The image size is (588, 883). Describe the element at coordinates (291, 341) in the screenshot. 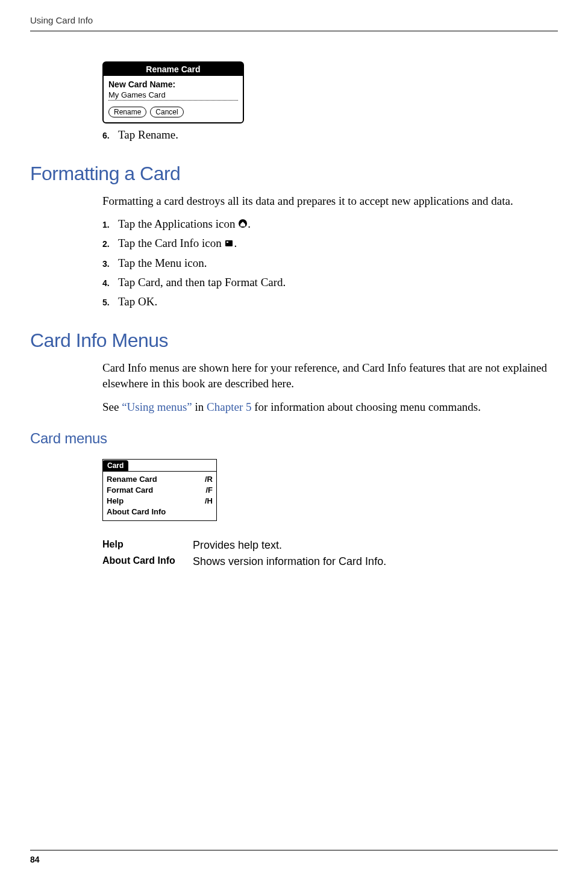

I see `card-info-menus-heading: Card Info Menus` at that location.